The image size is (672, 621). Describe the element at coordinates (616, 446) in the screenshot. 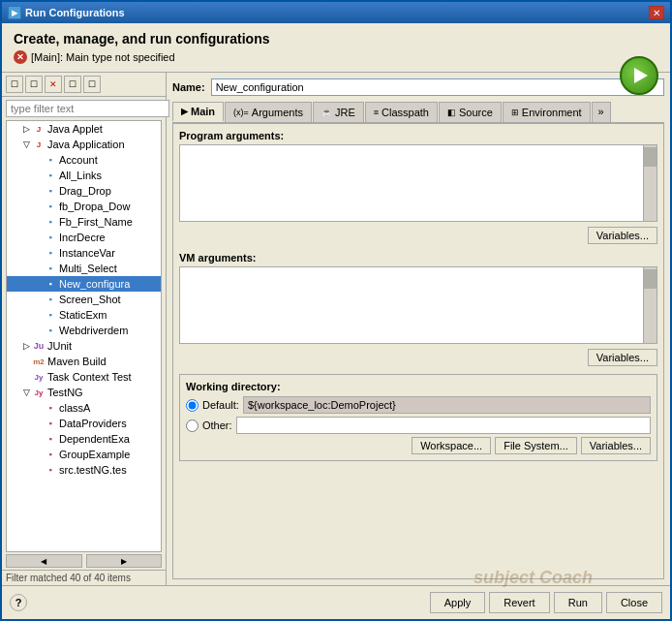

I see `variables-btn: Variables...` at that location.